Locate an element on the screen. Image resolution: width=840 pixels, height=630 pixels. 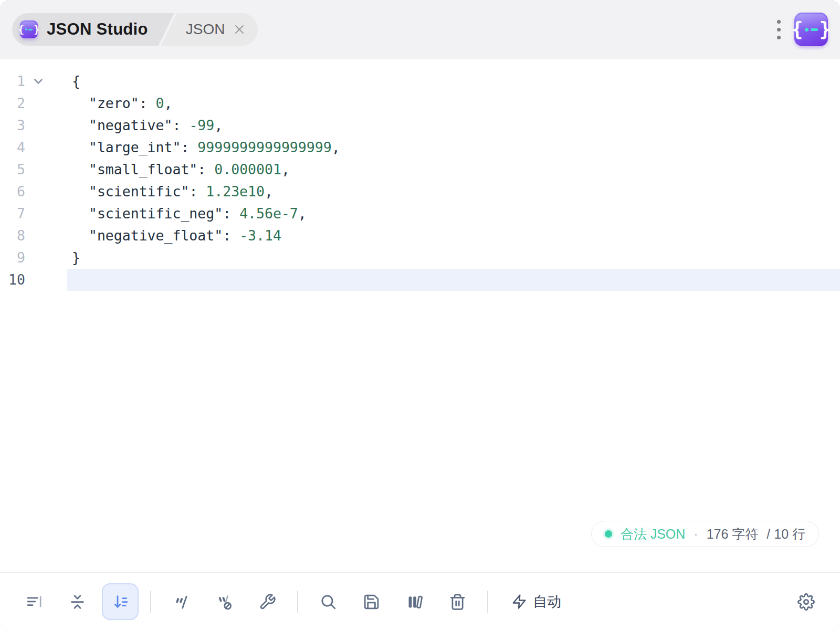
line-number: 5 is located at coordinates (13, 170).